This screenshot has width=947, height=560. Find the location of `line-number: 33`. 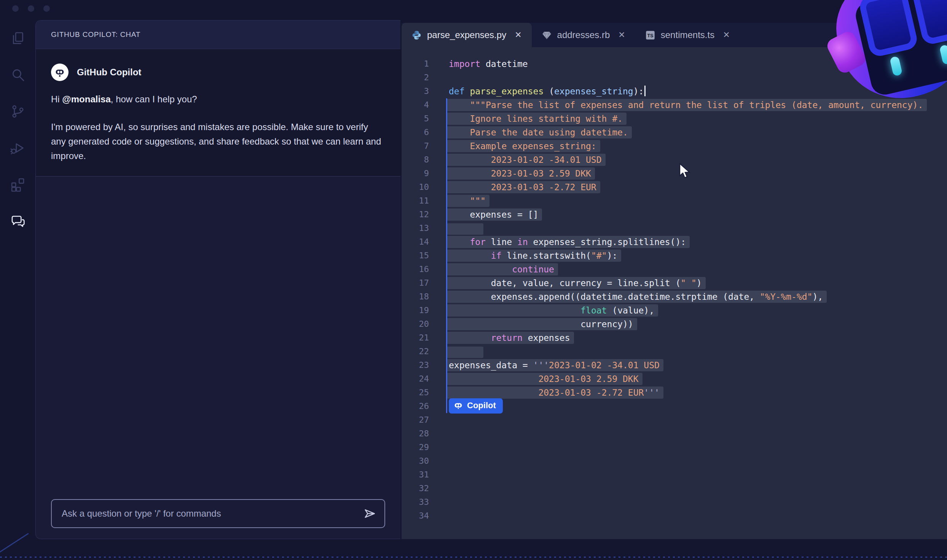

line-number: 33 is located at coordinates (415, 502).